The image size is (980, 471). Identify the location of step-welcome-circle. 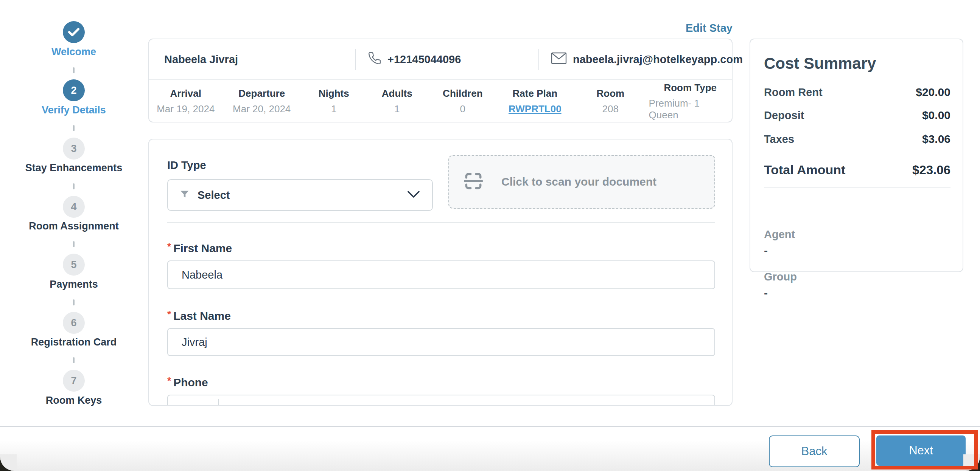
(74, 32).